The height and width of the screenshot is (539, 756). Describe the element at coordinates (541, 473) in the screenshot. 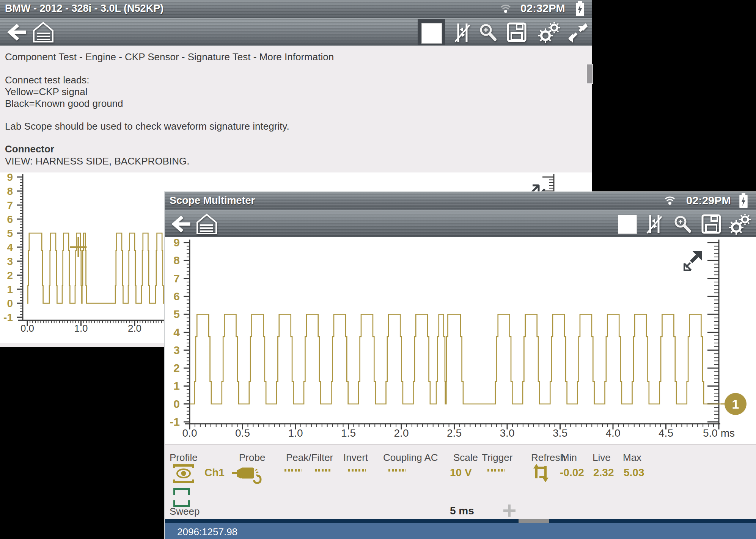

I see `refresh-icon` at that location.